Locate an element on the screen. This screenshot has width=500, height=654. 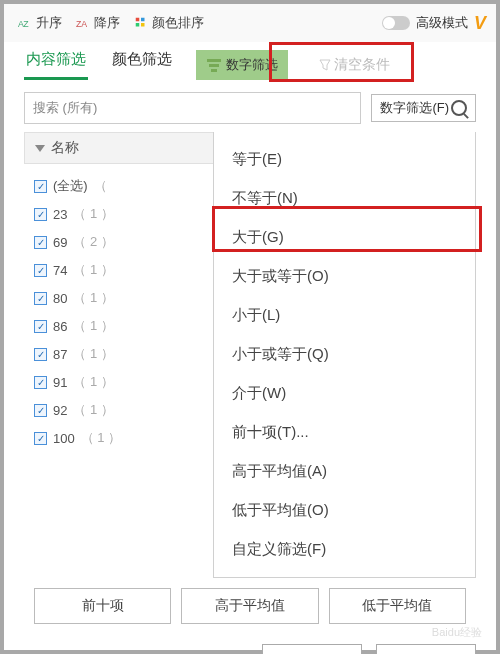
sort-asc-icon: AZ is located at coordinates (25, 23).